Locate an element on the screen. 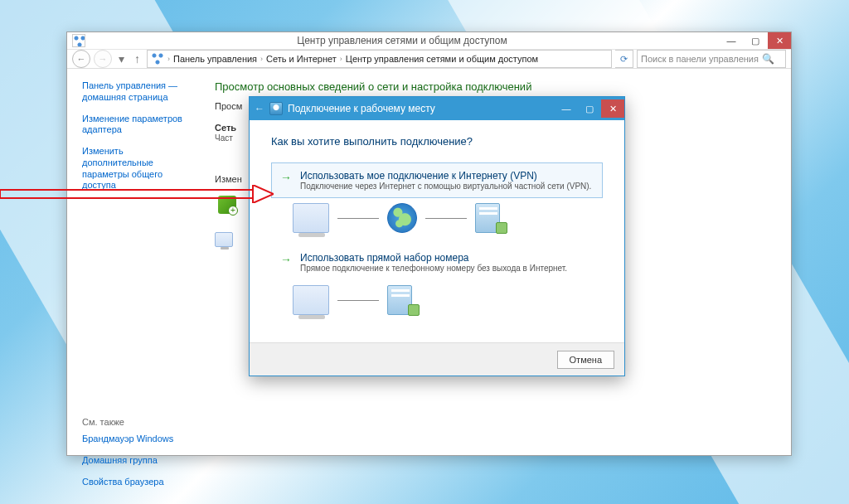  sidebar-link-firewall: Брандмауэр Windows is located at coordinates (137, 439).